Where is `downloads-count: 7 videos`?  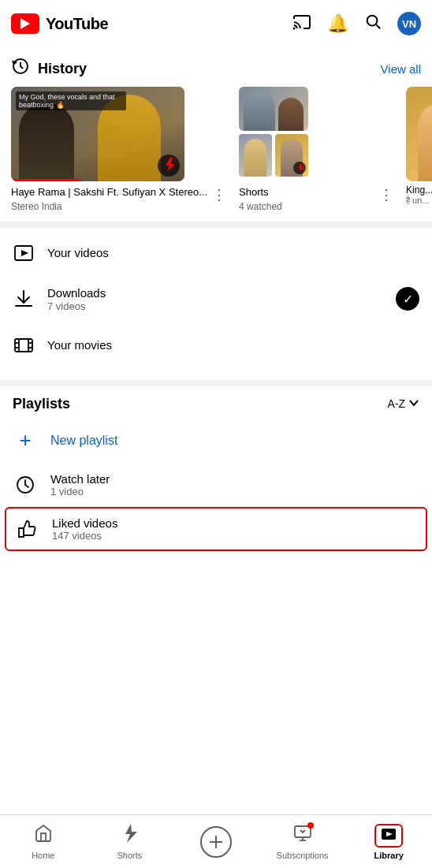
downloads-count: 7 videos is located at coordinates (215, 306).